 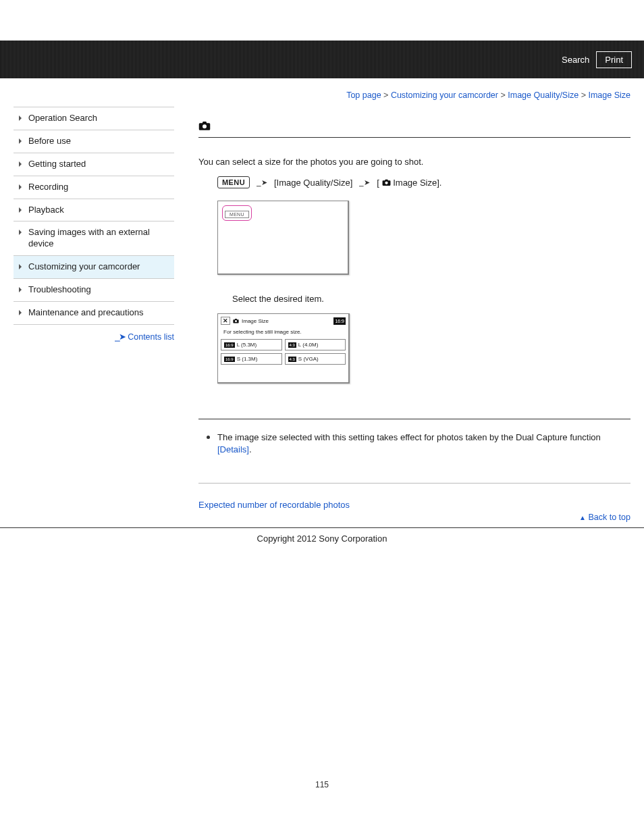 What do you see at coordinates (151, 337) in the screenshot?
I see `contents-list-link: Contents list` at bounding box center [151, 337].